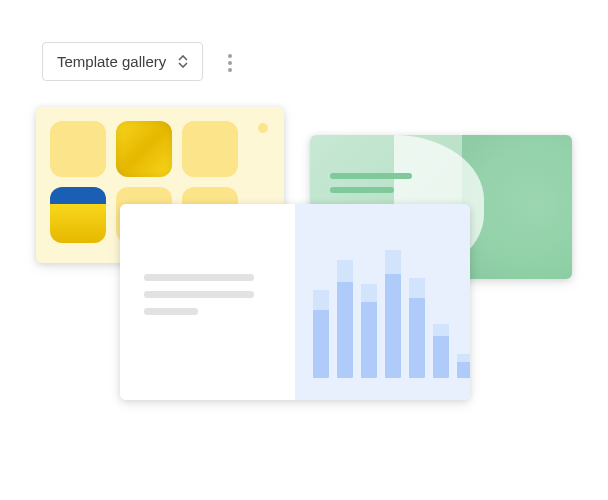 Image resolution: width=608 pixels, height=500 pixels. I want to click on template-gallery-dropdown: Template gallery, so click(122, 62).